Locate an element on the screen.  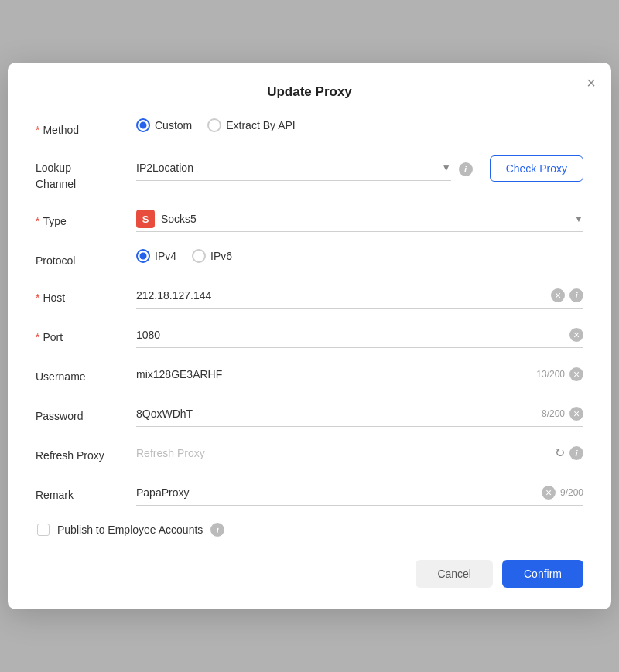
check-proxy-button: Check Proxy is located at coordinates (537, 169).